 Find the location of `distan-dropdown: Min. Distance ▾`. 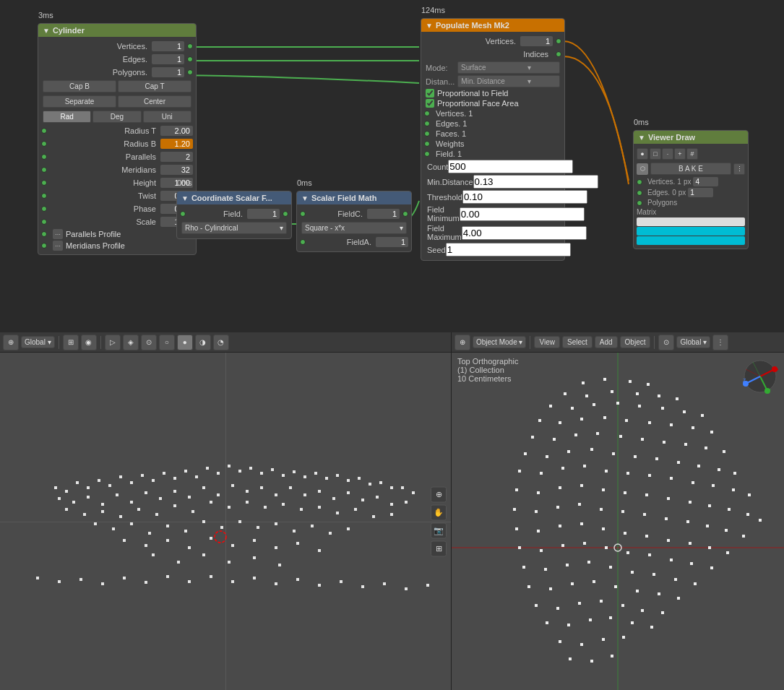

distan-dropdown: Min. Distance ▾ is located at coordinates (509, 81).